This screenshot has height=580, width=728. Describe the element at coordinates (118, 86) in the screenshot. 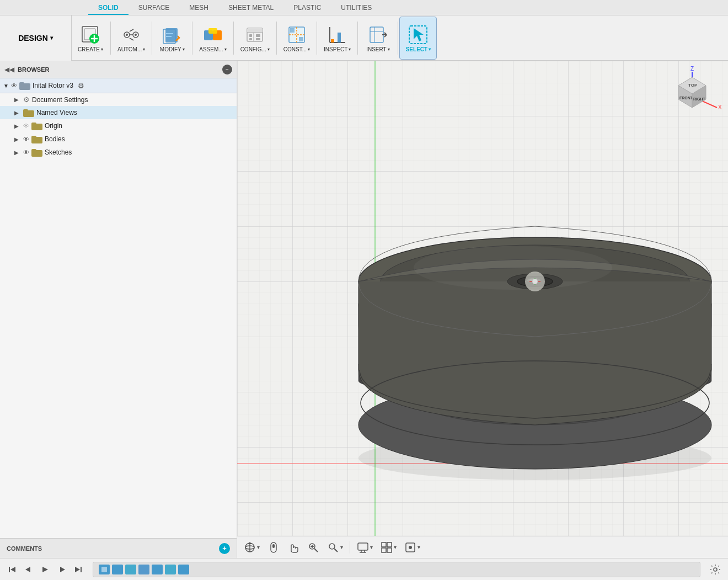

I see `document-title-row: ▼ 👁 Inital Rotor v3 ⚙` at that location.